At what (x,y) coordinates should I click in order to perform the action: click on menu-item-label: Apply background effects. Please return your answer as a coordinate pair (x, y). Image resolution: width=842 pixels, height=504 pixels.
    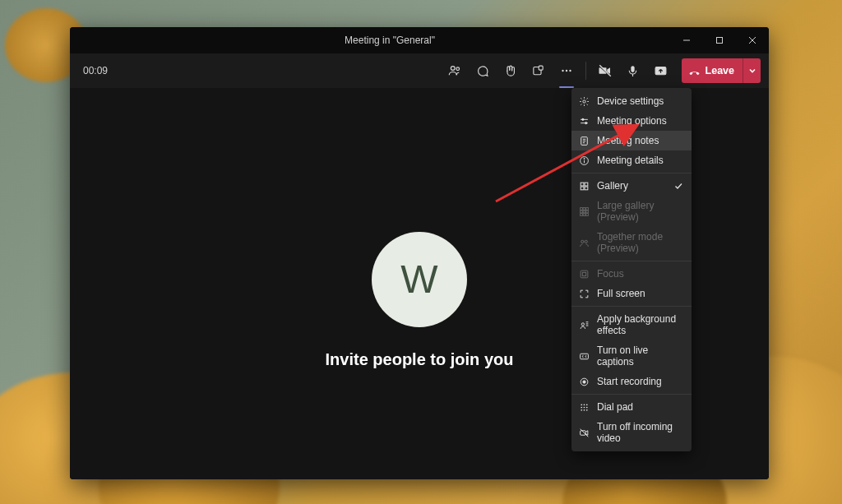
    Looking at the image, I should click on (640, 325).